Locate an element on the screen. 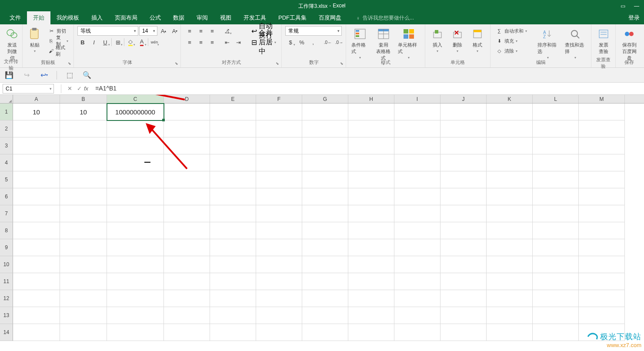  cell-B10 is located at coordinates (83, 264).